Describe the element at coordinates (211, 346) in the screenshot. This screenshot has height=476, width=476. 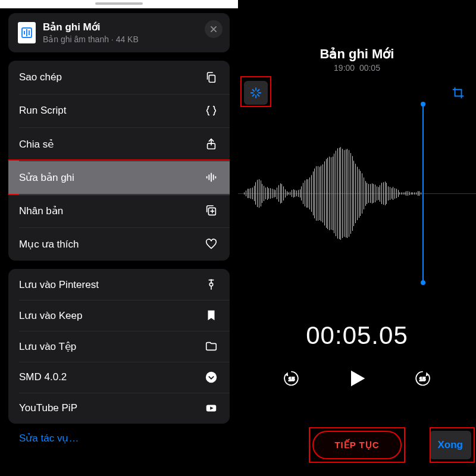
I see `folder-icon` at that location.